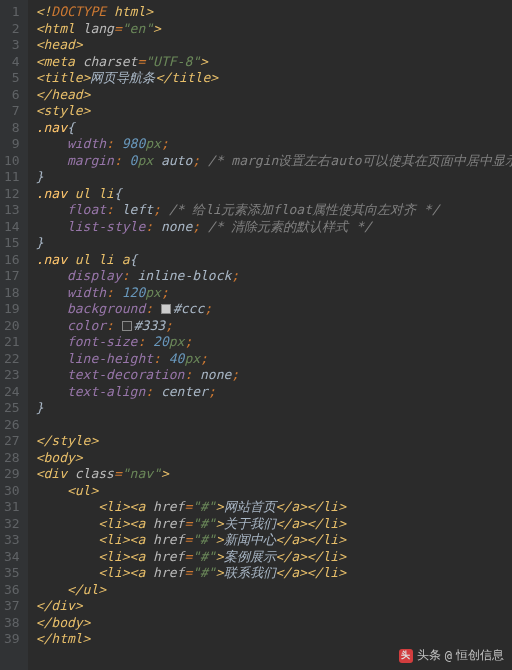 The width and height of the screenshot is (512, 670). I want to click on line-number: 26, so click(12, 426).